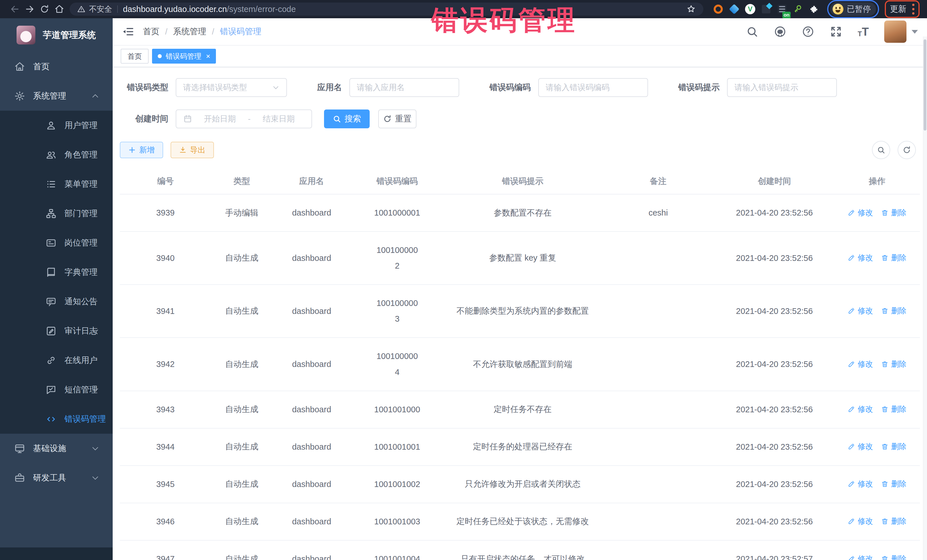 This screenshot has width=927, height=560. Describe the element at coordinates (81, 272) in the screenshot. I see `sidebar-item-label: 字典管理` at that location.